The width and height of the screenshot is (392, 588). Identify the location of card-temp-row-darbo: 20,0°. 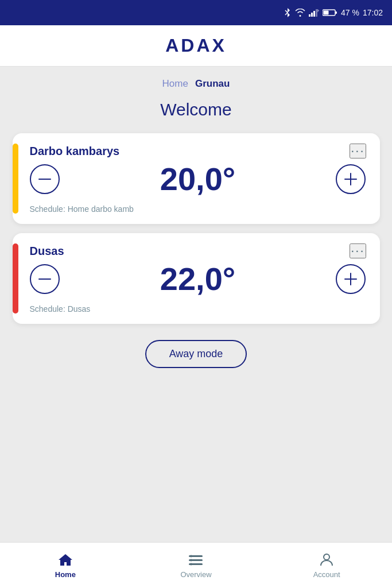
(198, 179).